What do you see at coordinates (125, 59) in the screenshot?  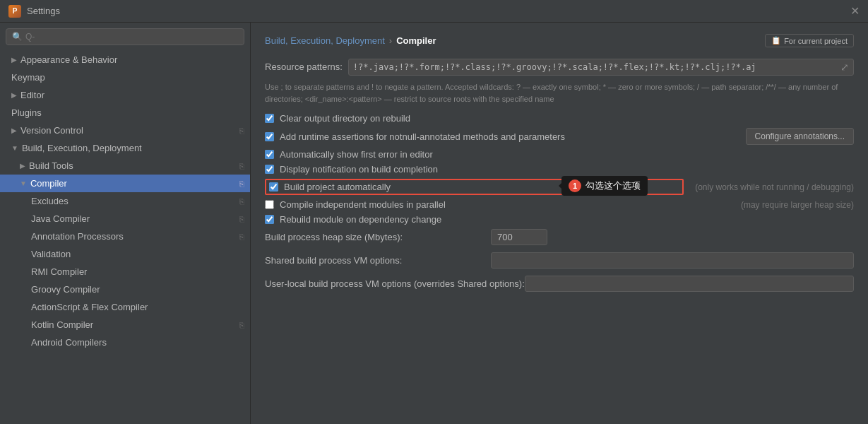 I see `sidebar-item-appearance: ▶ Appearance & Behavior` at bounding box center [125, 59].